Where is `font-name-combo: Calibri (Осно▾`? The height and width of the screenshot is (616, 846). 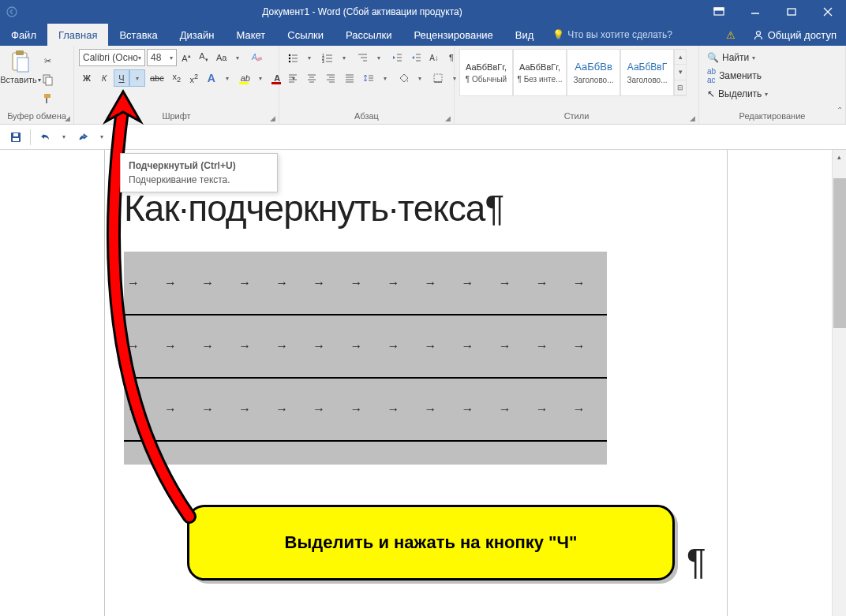
font-name-combo: Calibri (Осно▾ is located at coordinates (112, 58).